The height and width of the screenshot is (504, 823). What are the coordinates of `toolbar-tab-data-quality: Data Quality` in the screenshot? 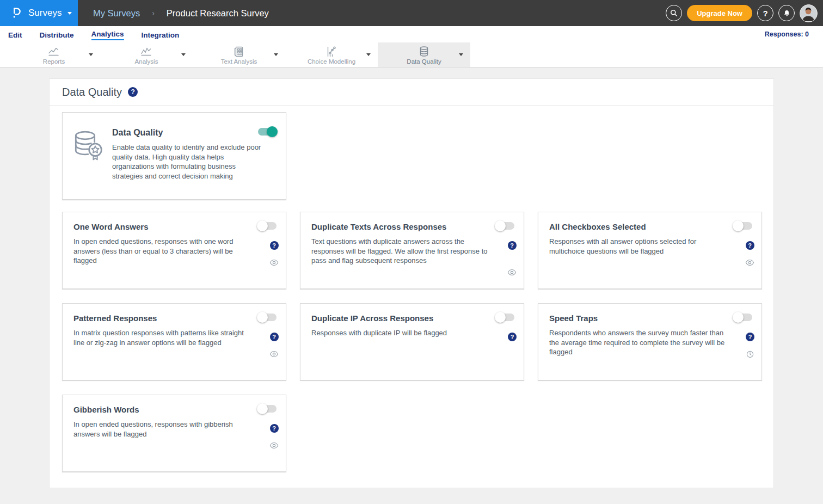 It's located at (424, 54).